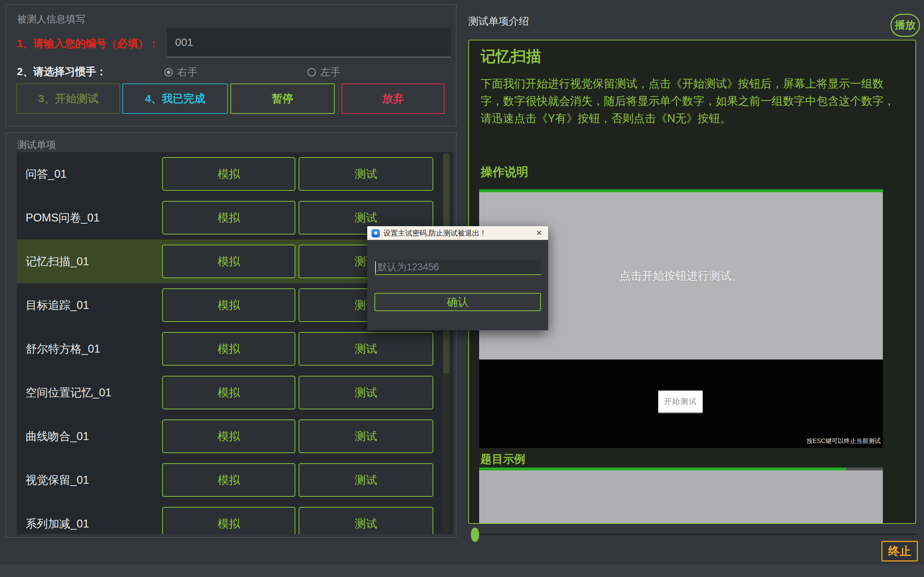 This screenshot has height=577, width=924. I want to click on app-shield-icon: ✱, so click(376, 233).